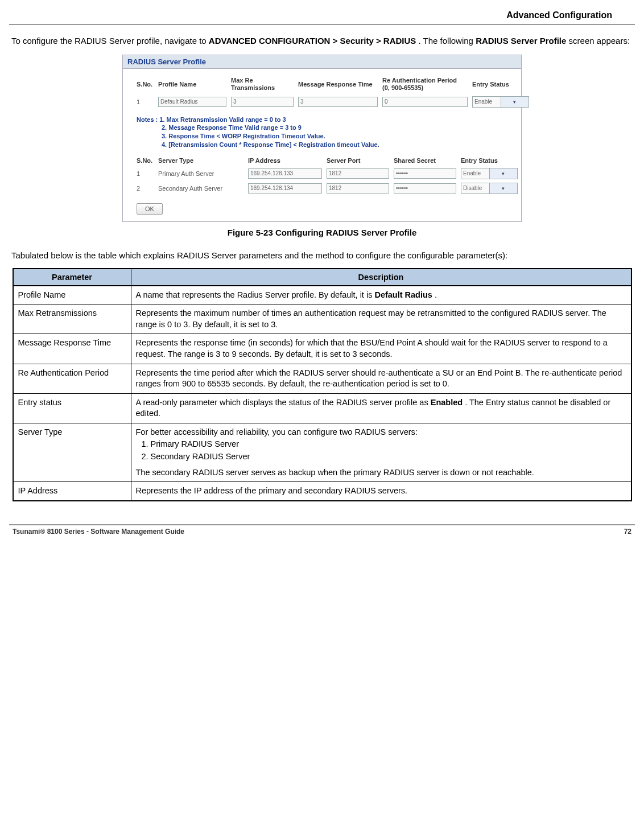  I want to click on table-row: Server Type For better accessibility and…, so click(322, 452).